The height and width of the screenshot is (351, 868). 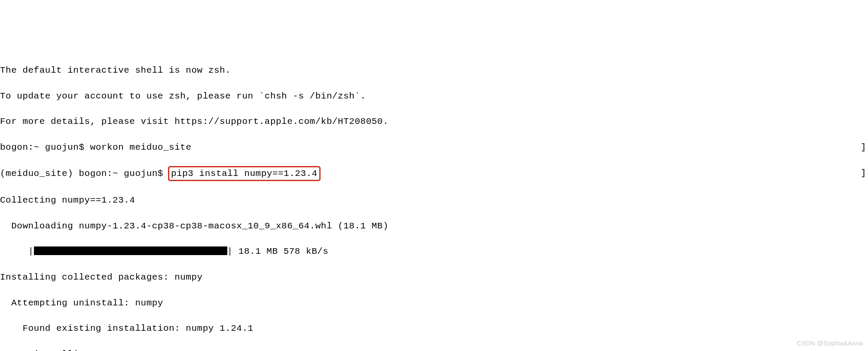 I want to click on watermark-text: CSDN @Sophia&Anna, so click(x=830, y=343).